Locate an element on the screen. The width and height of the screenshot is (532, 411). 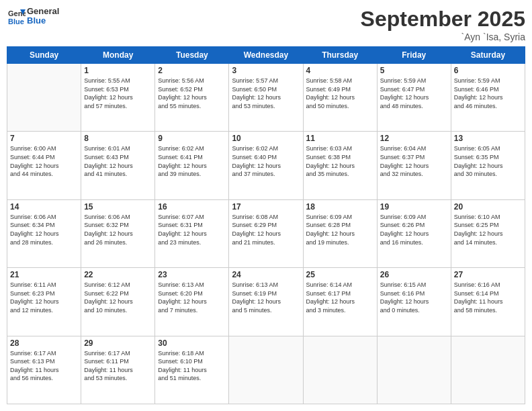
calendar-cell: 1Sunrise: 5:55 AM Sunset: 6:53 PM Daylig… is located at coordinates (118, 98).